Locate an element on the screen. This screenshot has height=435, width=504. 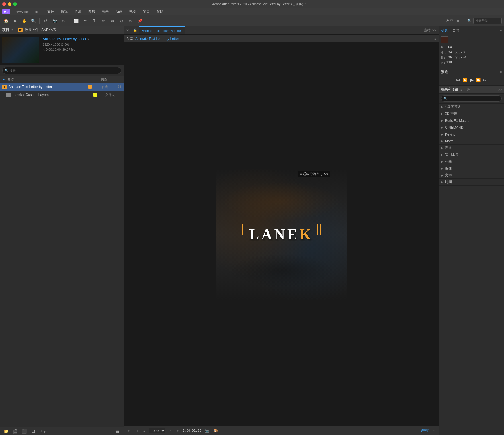
eraser-tool: ◇ is located at coordinates (122, 21).